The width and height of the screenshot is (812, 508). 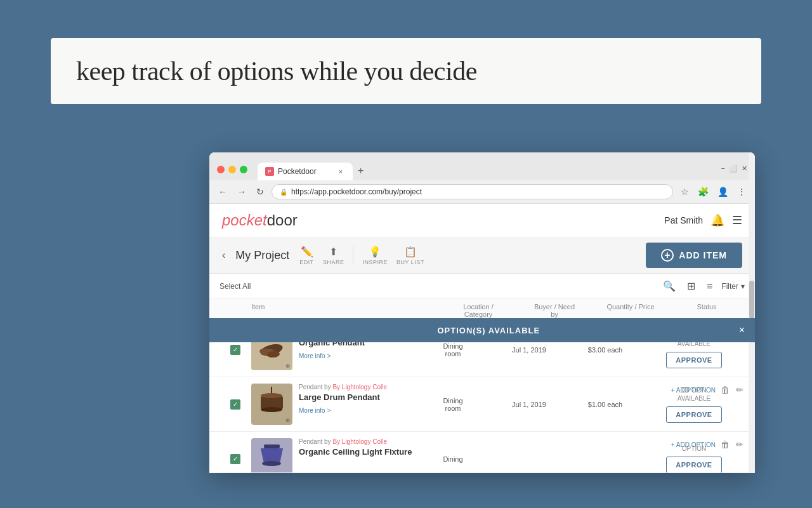 What do you see at coordinates (346, 311) in the screenshot?
I see `col-item: Item` at bounding box center [346, 311].